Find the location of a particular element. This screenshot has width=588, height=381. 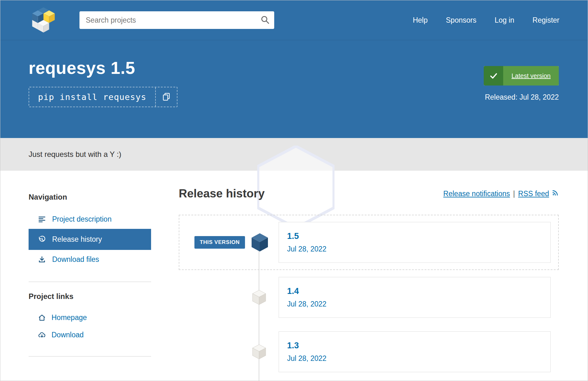

rss-icon is located at coordinates (555, 194).